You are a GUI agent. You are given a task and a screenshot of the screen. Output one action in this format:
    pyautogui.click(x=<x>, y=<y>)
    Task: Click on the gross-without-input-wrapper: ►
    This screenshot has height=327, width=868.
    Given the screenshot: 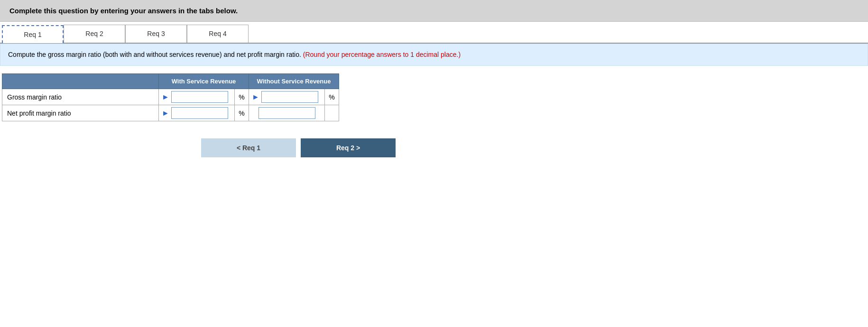 What is the action you would take?
    pyautogui.click(x=286, y=97)
    